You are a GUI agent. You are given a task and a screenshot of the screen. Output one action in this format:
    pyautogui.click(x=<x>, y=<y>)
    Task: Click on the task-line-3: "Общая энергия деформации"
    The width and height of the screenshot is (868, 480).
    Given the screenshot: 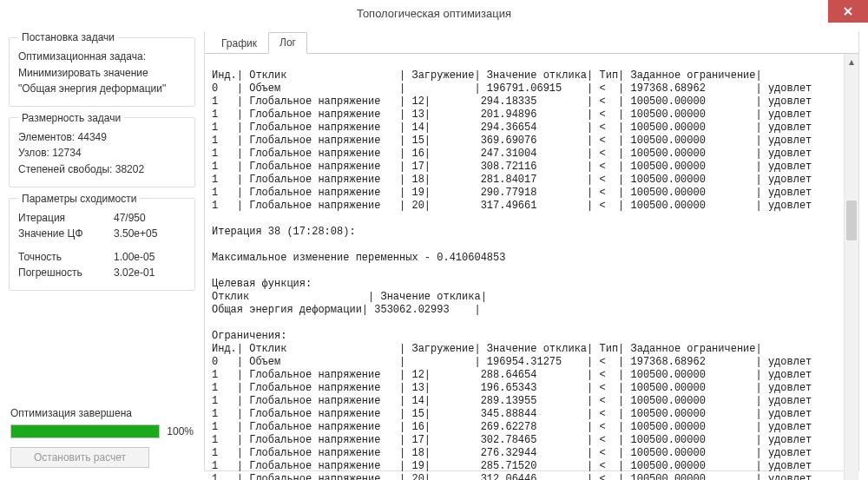 What is the action you would take?
    pyautogui.click(x=102, y=89)
    